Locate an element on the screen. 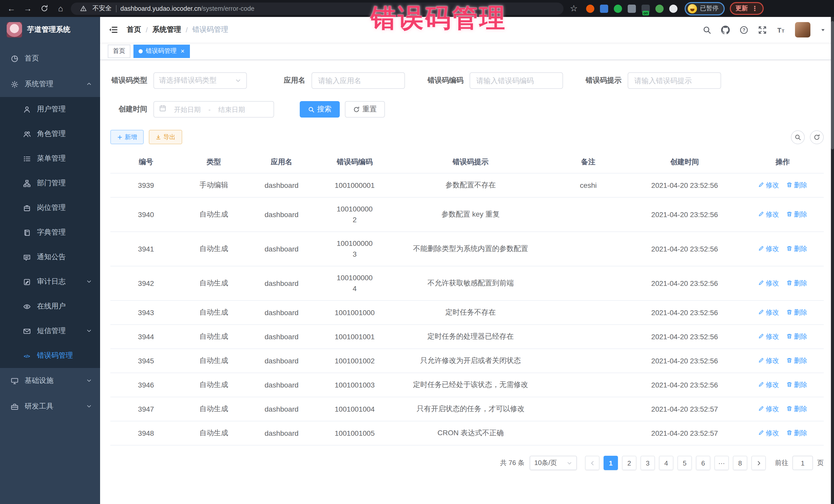 This screenshot has width=834, height=504. pager-ellipsis: ··· is located at coordinates (722, 463).